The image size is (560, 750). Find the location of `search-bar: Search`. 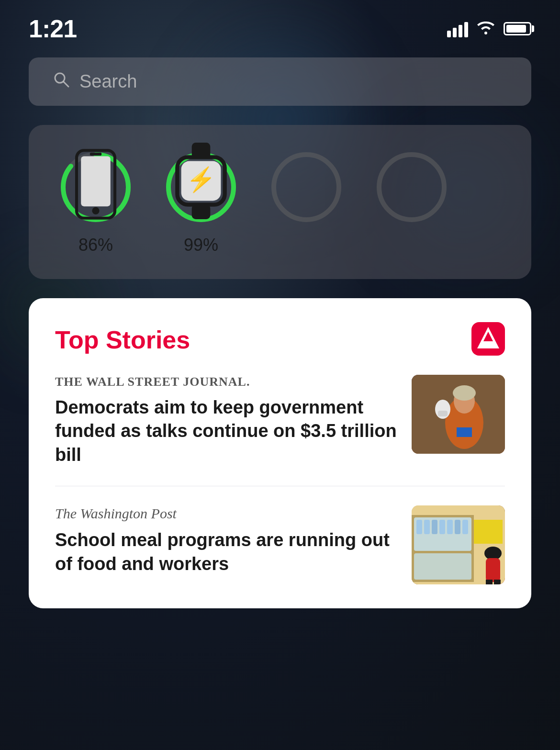

search-bar: Search is located at coordinates (280, 81).